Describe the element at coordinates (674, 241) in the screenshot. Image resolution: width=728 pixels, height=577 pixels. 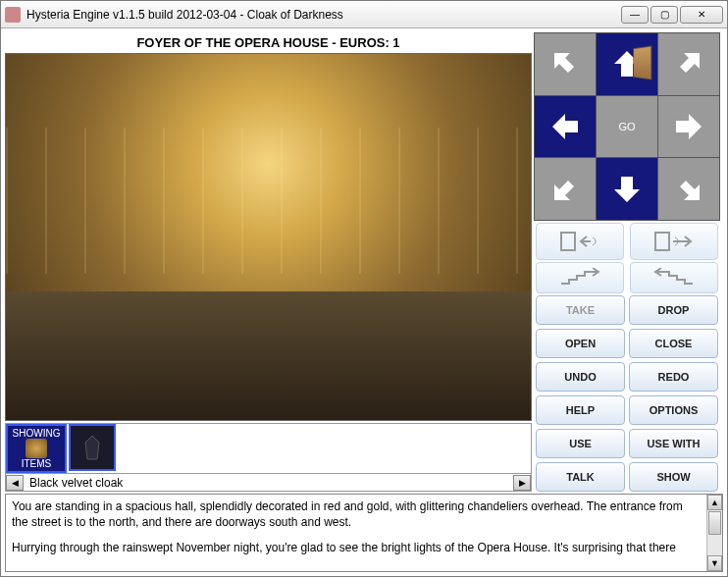
I see `exit-icon` at that location.